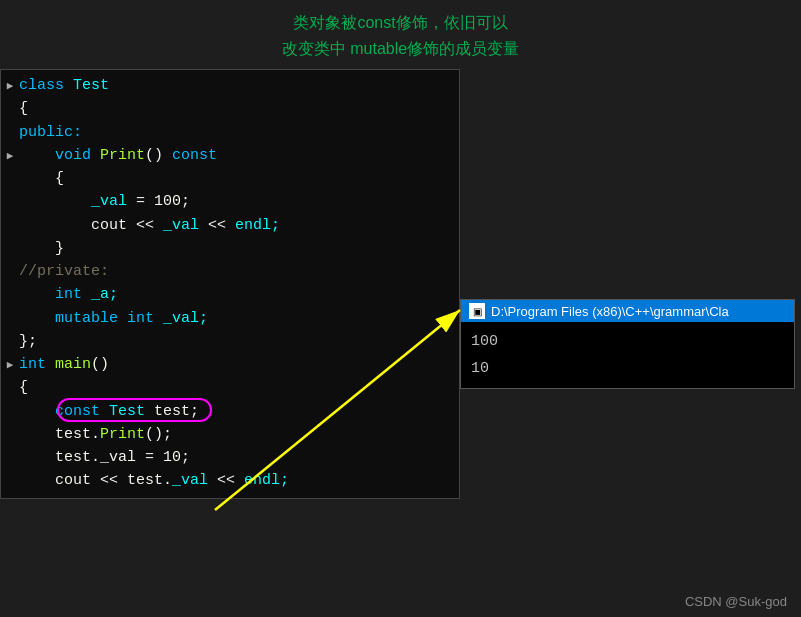  What do you see at coordinates (400, 34) in the screenshot?
I see `title-area: 类对象被const修饰，依旧可以 改变类中 mutable修饰的成员变量` at bounding box center [400, 34].